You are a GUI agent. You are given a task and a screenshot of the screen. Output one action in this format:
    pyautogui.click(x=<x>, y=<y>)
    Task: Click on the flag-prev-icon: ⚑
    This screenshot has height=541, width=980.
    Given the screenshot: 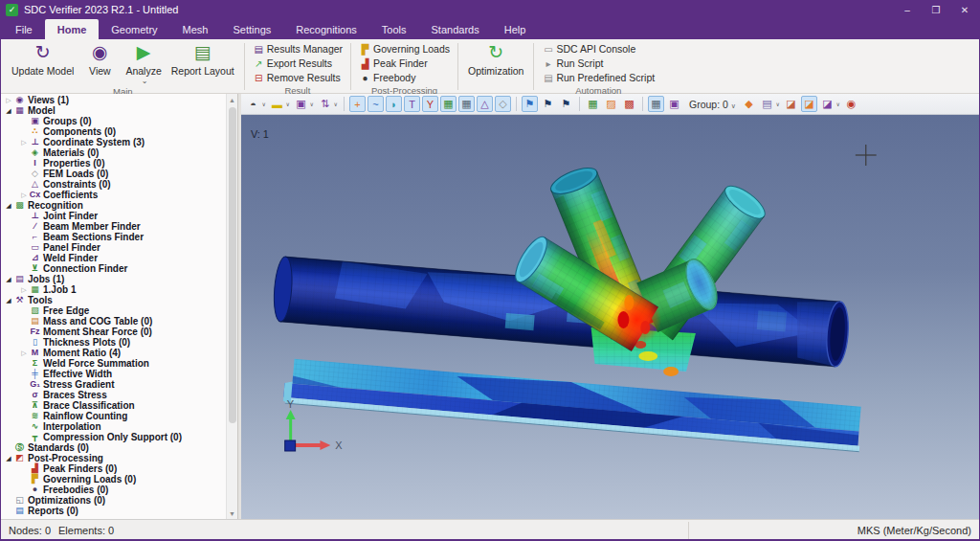 What is the action you would take?
    pyautogui.click(x=547, y=103)
    